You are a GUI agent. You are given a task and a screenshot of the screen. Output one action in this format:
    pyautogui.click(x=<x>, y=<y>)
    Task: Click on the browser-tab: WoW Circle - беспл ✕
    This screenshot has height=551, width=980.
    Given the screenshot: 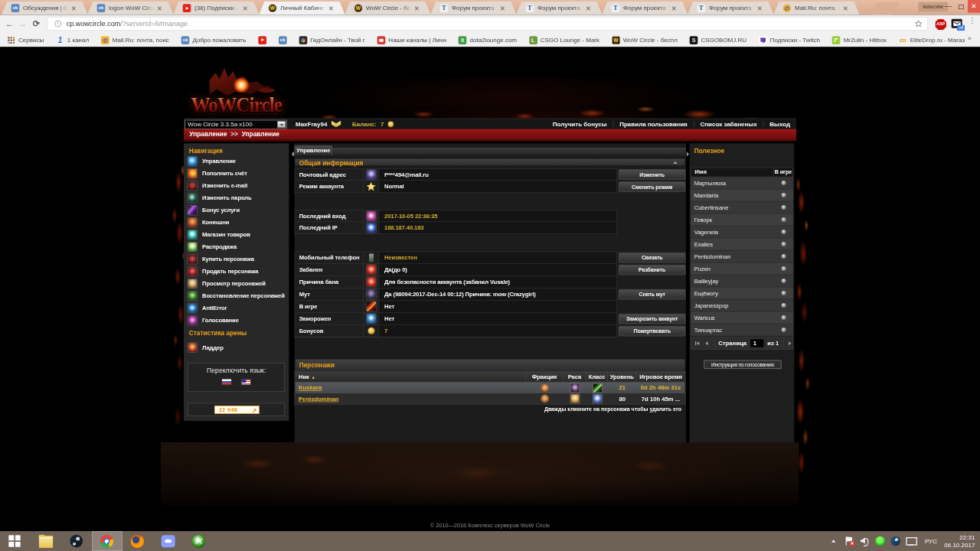 What is the action you would take?
    pyautogui.click(x=387, y=8)
    